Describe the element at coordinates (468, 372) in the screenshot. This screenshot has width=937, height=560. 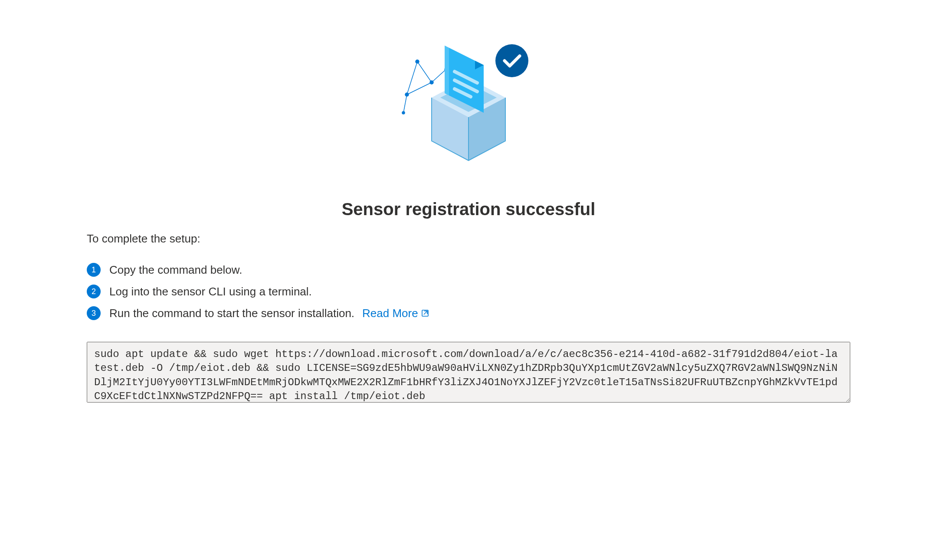
I see `command-textarea` at that location.